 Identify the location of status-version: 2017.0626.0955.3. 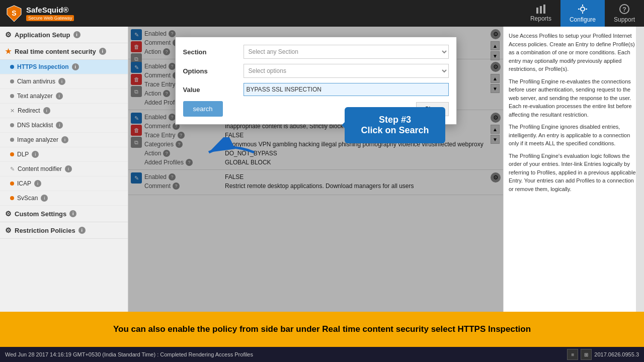
(617, 354).